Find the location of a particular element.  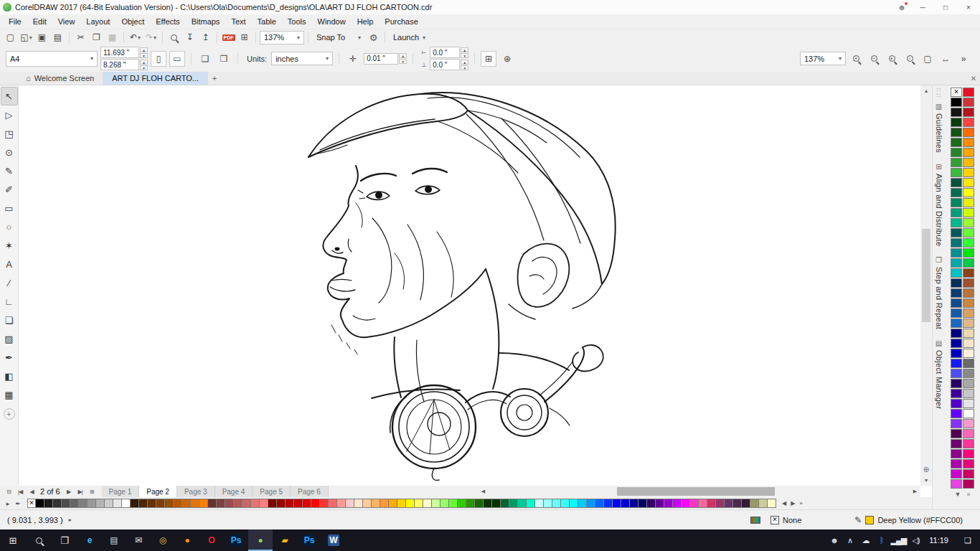

undo-button: ↶▾ is located at coordinates (135, 37).